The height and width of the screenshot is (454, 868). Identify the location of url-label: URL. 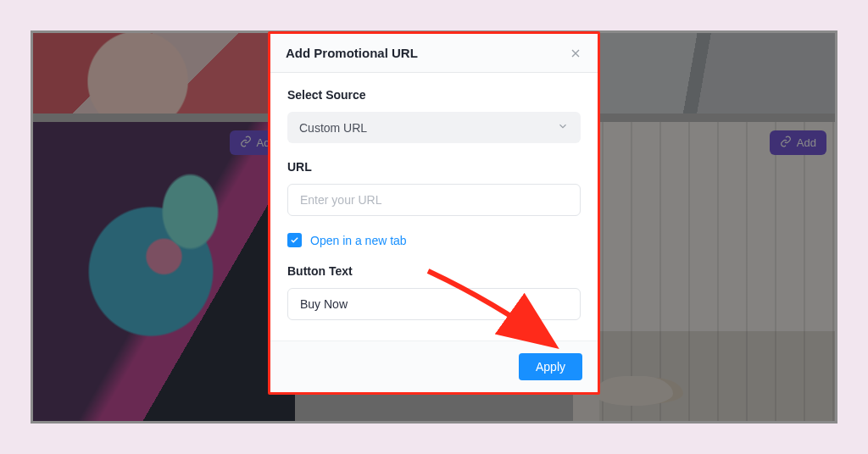
(434, 167).